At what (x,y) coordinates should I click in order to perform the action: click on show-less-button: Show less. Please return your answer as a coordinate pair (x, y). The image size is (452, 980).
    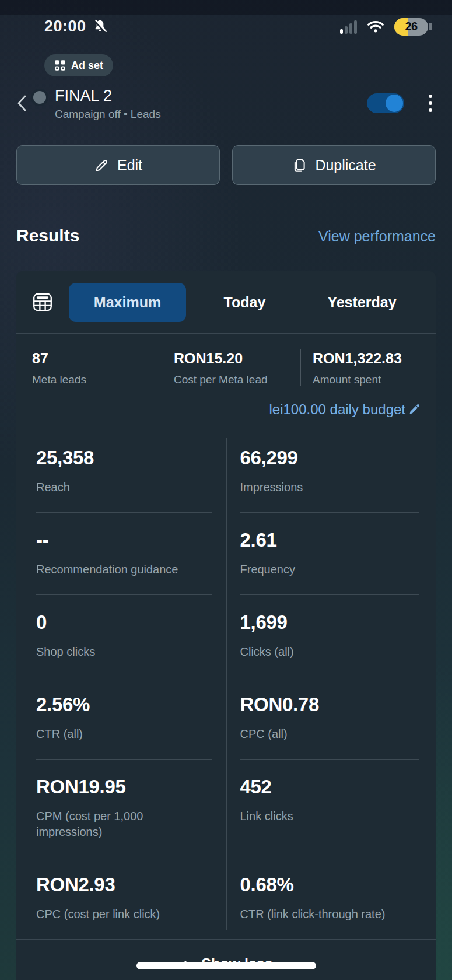
    Looking at the image, I should click on (226, 960).